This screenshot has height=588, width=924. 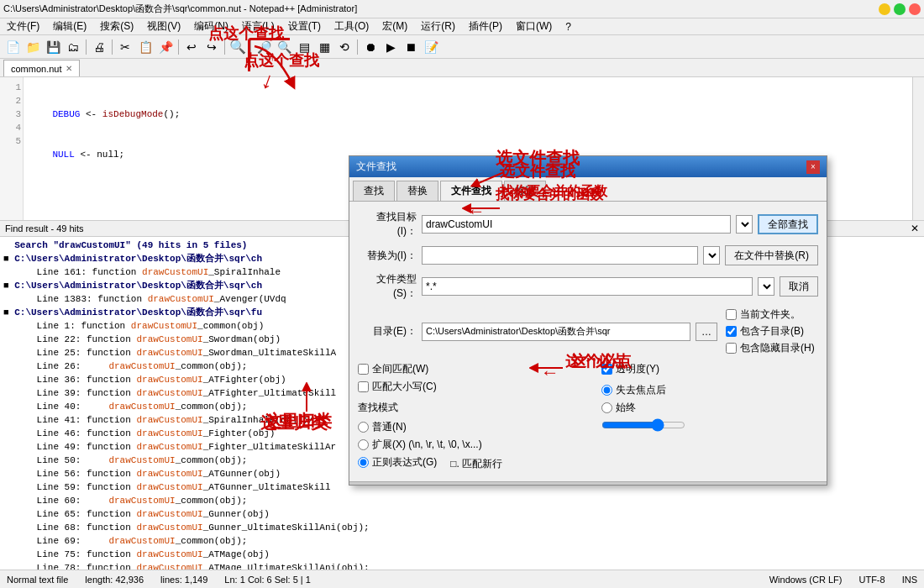 I want to click on checkbox-group: 全间匹配(W) 匹配大小写(C), so click(x=475, y=378).